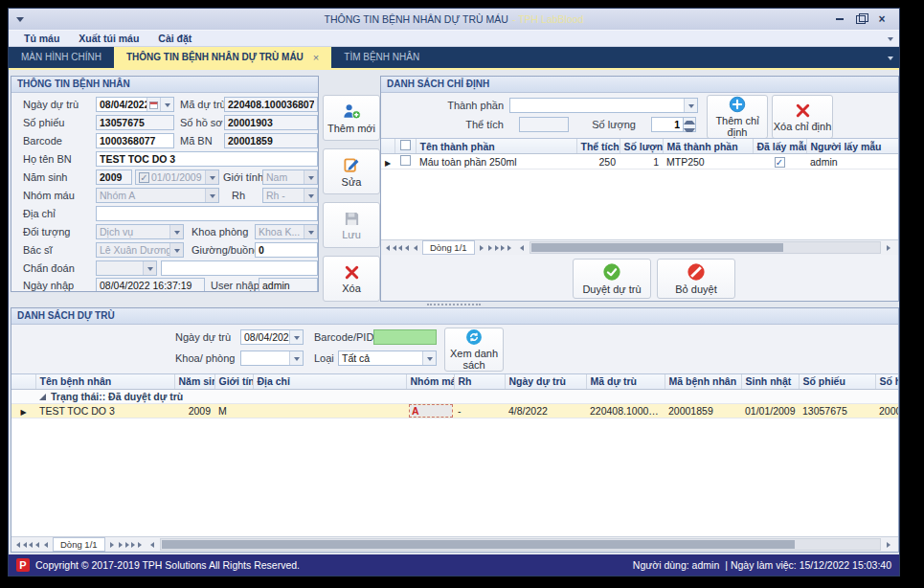  What do you see at coordinates (387, 358) in the screenshot?
I see `loai-select: Tất cả` at bounding box center [387, 358].